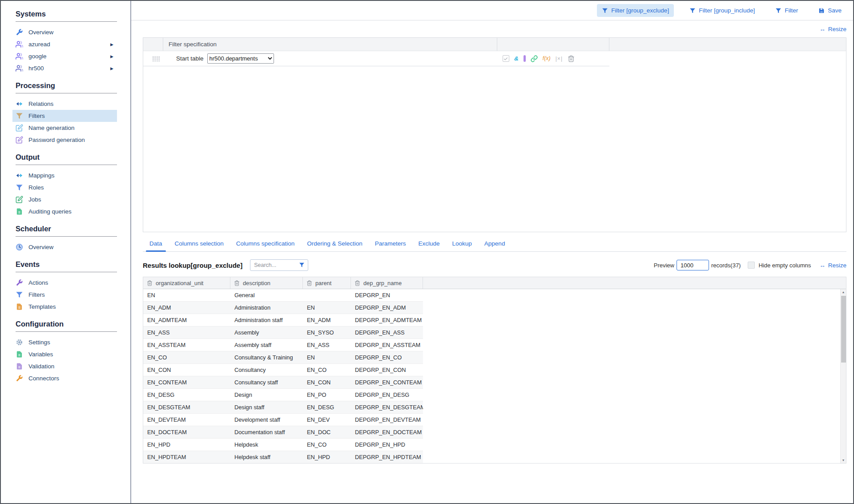 This screenshot has width=854, height=504. What do you see at coordinates (547, 59) in the screenshot?
I see `function-icon: f(x)` at bounding box center [547, 59].